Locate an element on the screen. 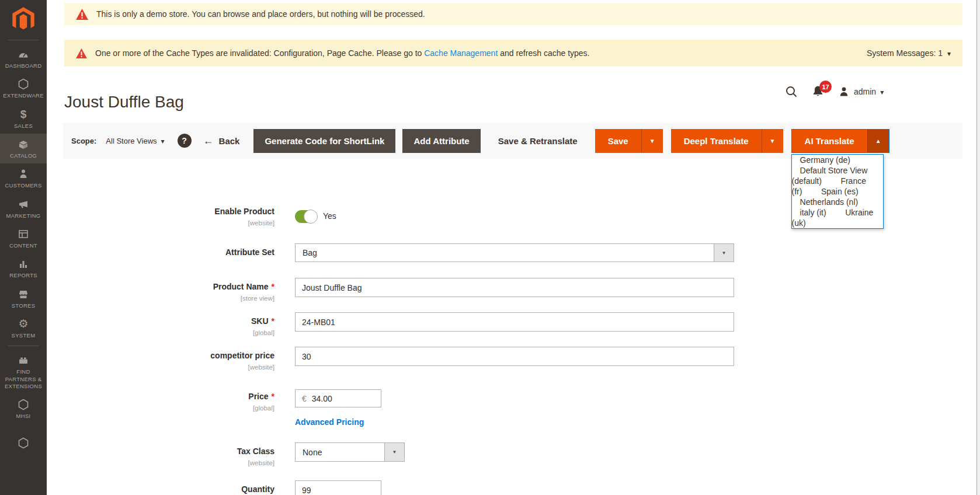  deepl-dropdown-arrow is located at coordinates (772, 141).